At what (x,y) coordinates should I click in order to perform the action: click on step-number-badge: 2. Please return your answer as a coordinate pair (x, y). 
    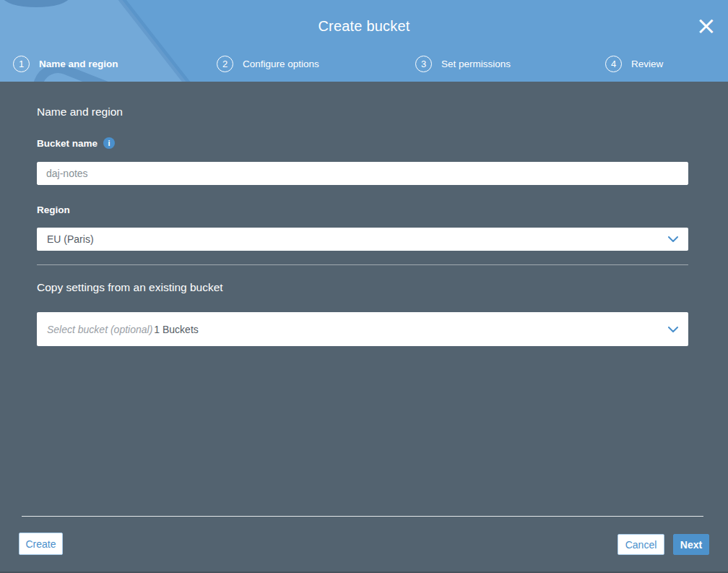
    Looking at the image, I should click on (225, 64).